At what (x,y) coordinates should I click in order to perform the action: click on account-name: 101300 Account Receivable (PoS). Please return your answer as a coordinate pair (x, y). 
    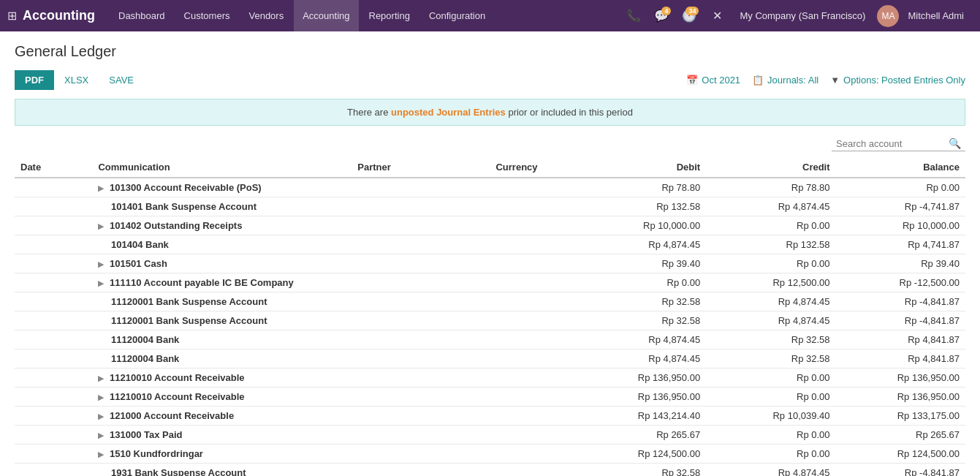
    Looking at the image, I should click on (186, 187).